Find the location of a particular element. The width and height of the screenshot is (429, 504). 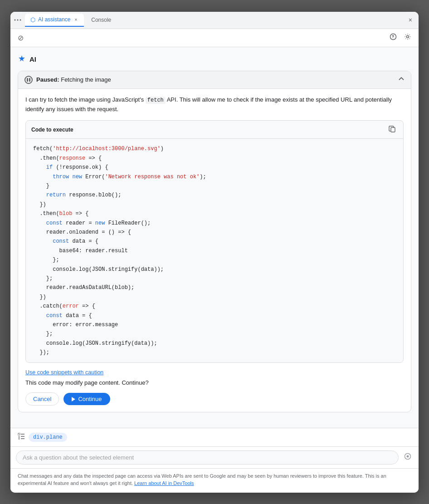

play-icon is located at coordinates (73, 399).